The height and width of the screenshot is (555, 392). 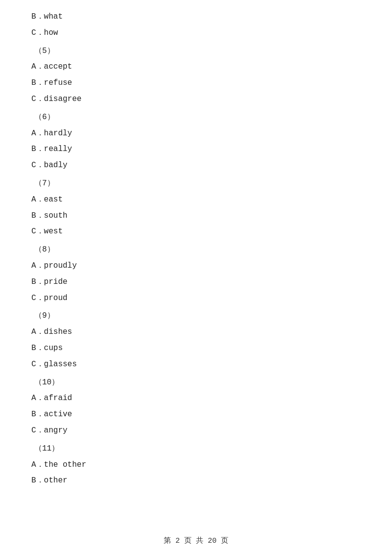 I want to click on option-item: A．the other, so click(x=196, y=465).